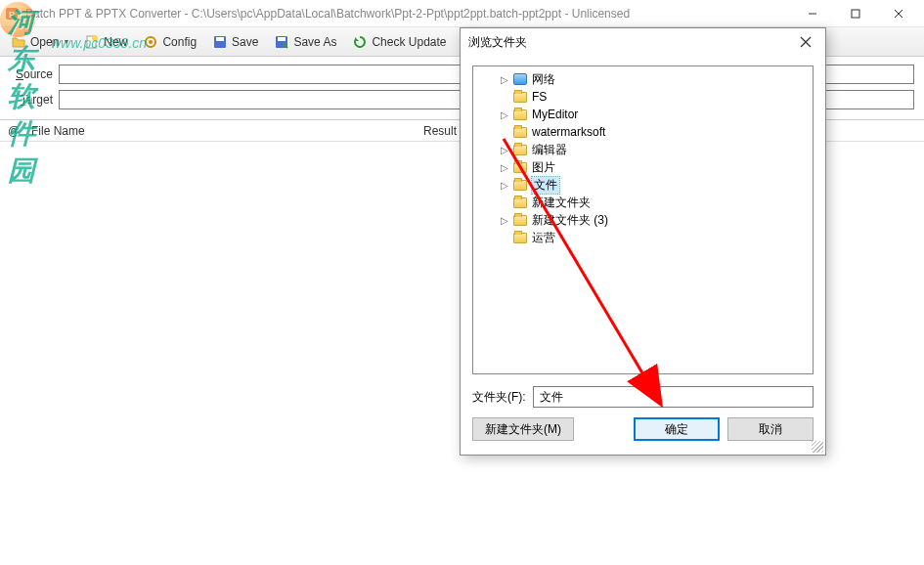 Image resolution: width=924 pixels, height=565 pixels. What do you see at coordinates (399, 42) in the screenshot?
I see `check-update-button: Check Update` at bounding box center [399, 42].